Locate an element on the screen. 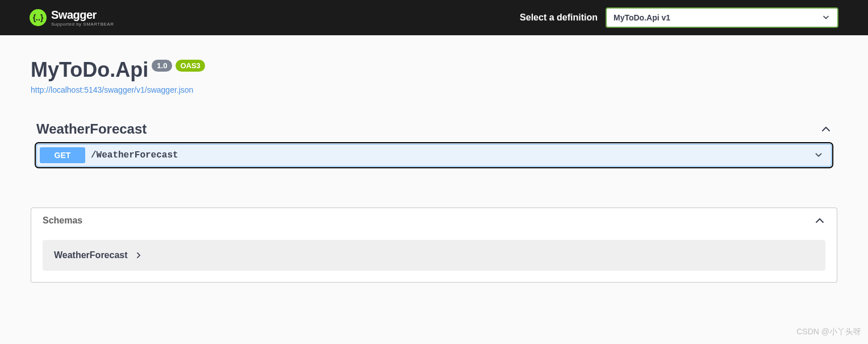 The height and width of the screenshot is (344, 868). tag-name: WeatherForecast is located at coordinates (91, 129).